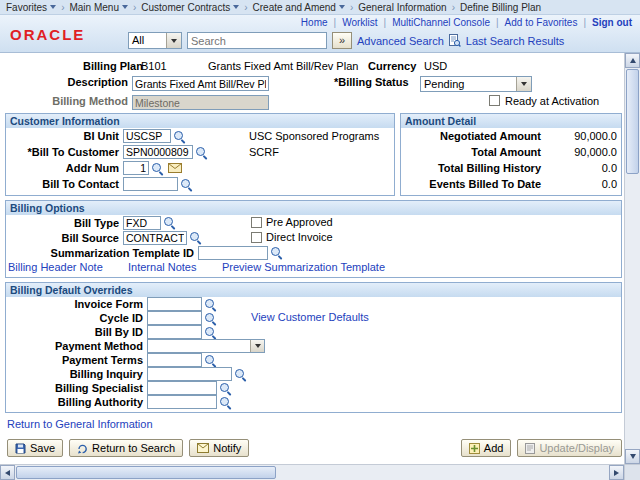  I want to click on multichannel-console-link: MultiChannel Console, so click(441, 22).